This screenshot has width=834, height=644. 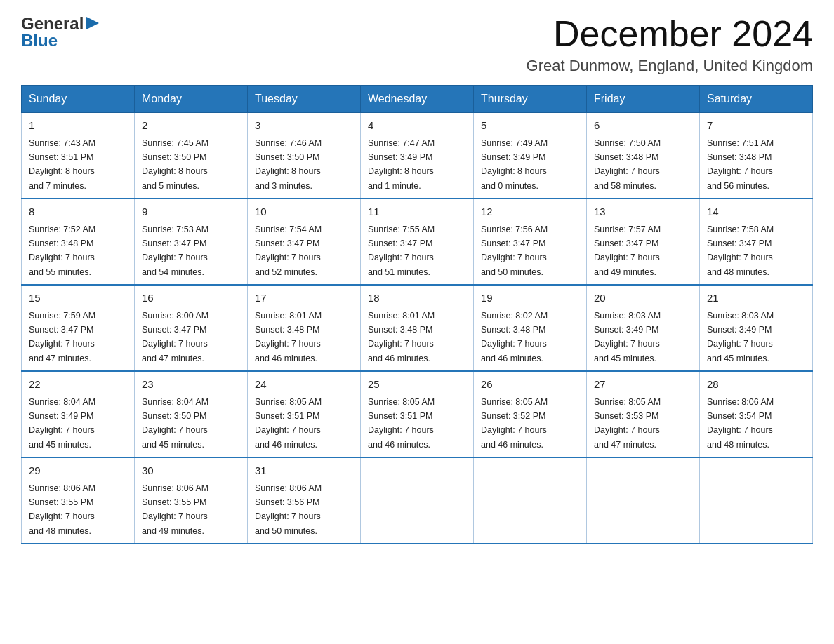 What do you see at coordinates (305, 328) in the screenshot?
I see `table-row: 17Sunrise: 8:01 AMSunset: 3:48 PMDayligh…` at bounding box center [305, 328].